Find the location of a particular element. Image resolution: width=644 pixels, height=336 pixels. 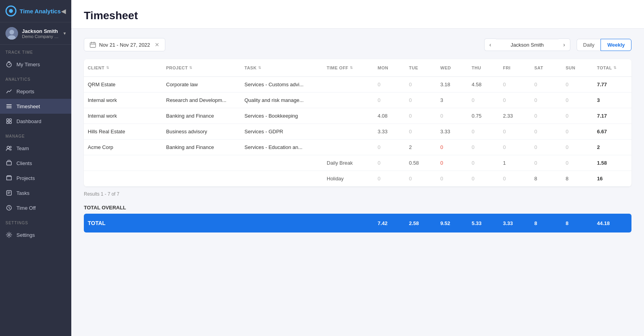

cell-sun: 0 is located at coordinates (577, 100).